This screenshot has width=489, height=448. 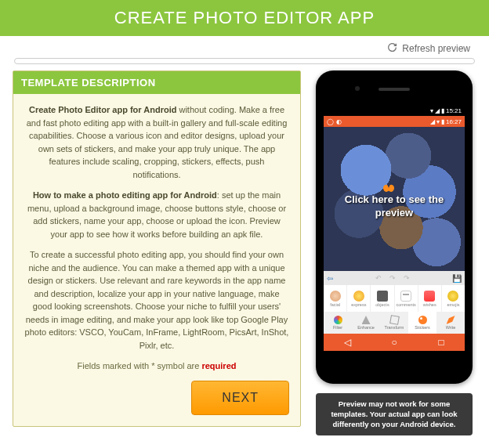 What do you see at coordinates (382, 298) in the screenshot?
I see `sticker-category-objects: objects` at bounding box center [382, 298].